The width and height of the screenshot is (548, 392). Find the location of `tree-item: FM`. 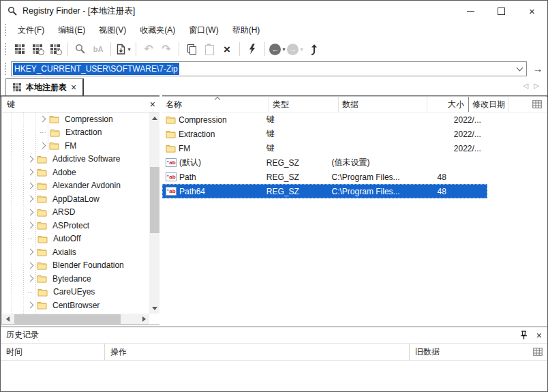

tree-item: FM is located at coordinates (76, 146).